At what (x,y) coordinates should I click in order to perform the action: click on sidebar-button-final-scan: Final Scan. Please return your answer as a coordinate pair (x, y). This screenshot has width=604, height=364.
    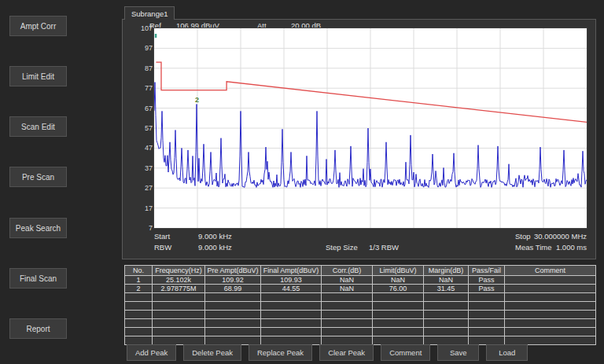
    Looking at the image, I should click on (38, 278).